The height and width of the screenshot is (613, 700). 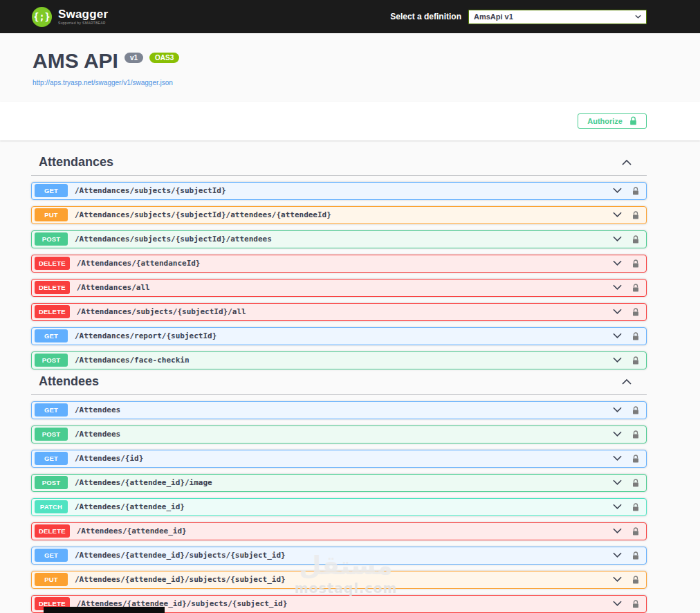 I want to click on section-header: Attendances, so click(x=339, y=163).